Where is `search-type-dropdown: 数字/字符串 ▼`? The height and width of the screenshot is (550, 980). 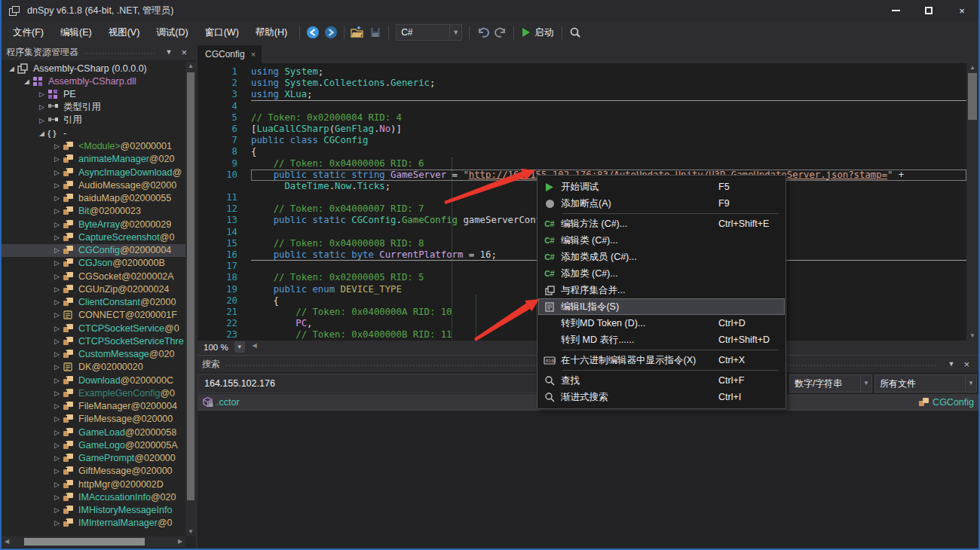 search-type-dropdown: 数字/字符串 ▼ is located at coordinates (831, 383).